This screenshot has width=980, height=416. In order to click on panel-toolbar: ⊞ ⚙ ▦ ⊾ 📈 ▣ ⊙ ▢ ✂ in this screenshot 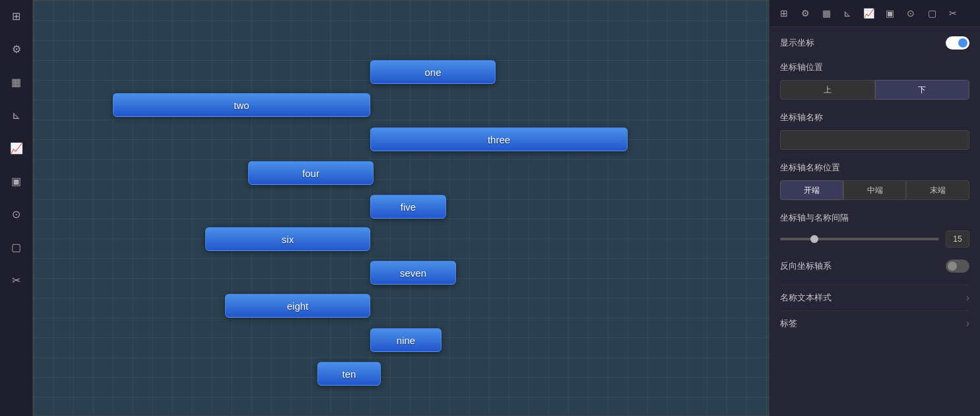, I will do `click(875, 13)`.